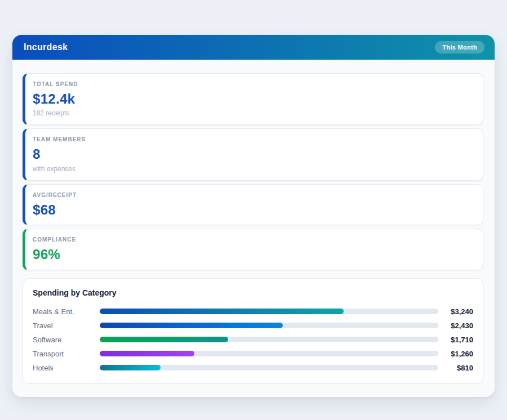 Image resolution: width=507 pixels, height=420 pixels. Describe the element at coordinates (253, 154) in the screenshot. I see `stat-card-team-members: TEAM MEMBERS 8 with expenses` at that location.